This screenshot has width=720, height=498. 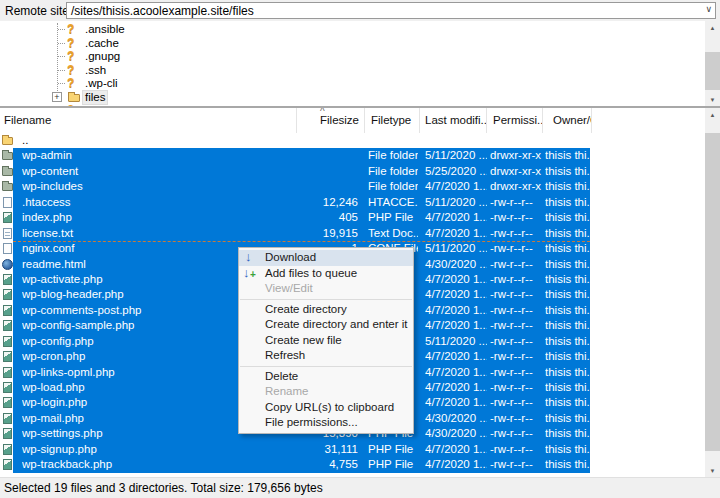 What do you see at coordinates (148, 120) in the screenshot?
I see `column-header-filename: Filename` at bounding box center [148, 120].